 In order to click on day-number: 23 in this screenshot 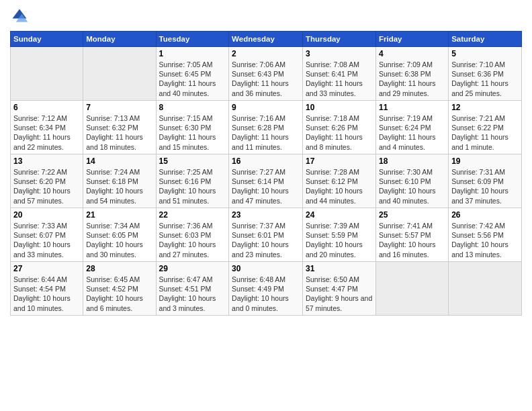, I will do `click(266, 215)`.